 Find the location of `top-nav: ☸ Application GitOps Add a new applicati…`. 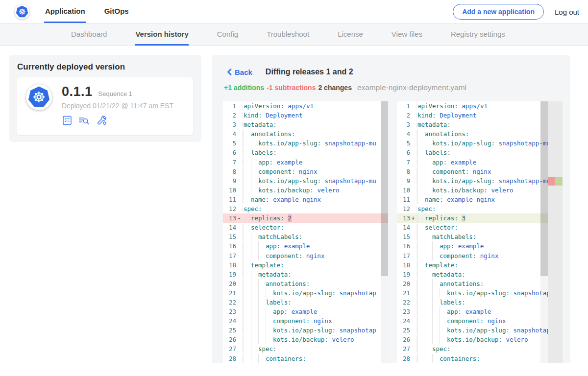

top-nav: ☸ Application GitOps Add a new applicati… is located at coordinates (294, 12).